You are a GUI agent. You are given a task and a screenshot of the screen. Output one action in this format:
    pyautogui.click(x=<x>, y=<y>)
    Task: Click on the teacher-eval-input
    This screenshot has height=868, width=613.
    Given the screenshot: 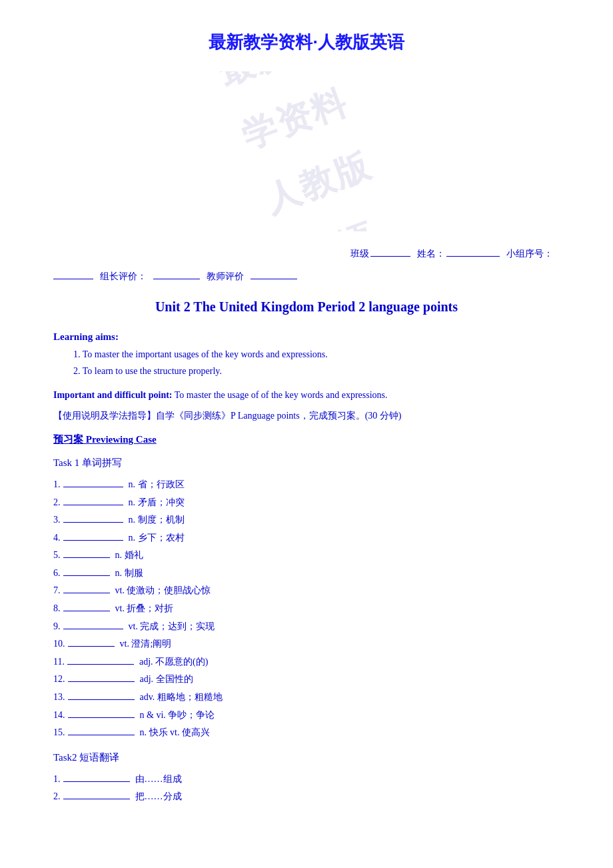 What is the action you would take?
    pyautogui.click(x=274, y=273)
    